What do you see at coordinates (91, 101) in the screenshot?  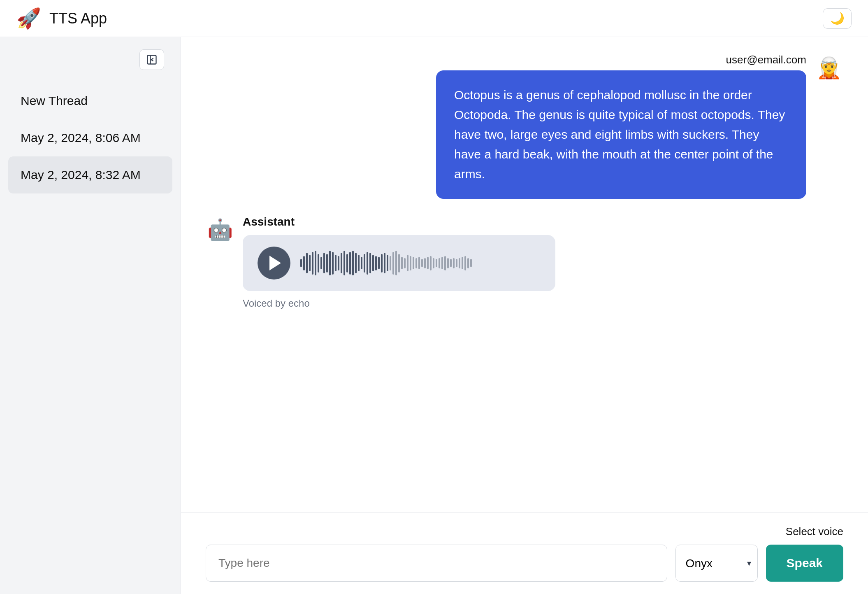 I see `sidebar-item-new-thread: New Thread` at bounding box center [91, 101].